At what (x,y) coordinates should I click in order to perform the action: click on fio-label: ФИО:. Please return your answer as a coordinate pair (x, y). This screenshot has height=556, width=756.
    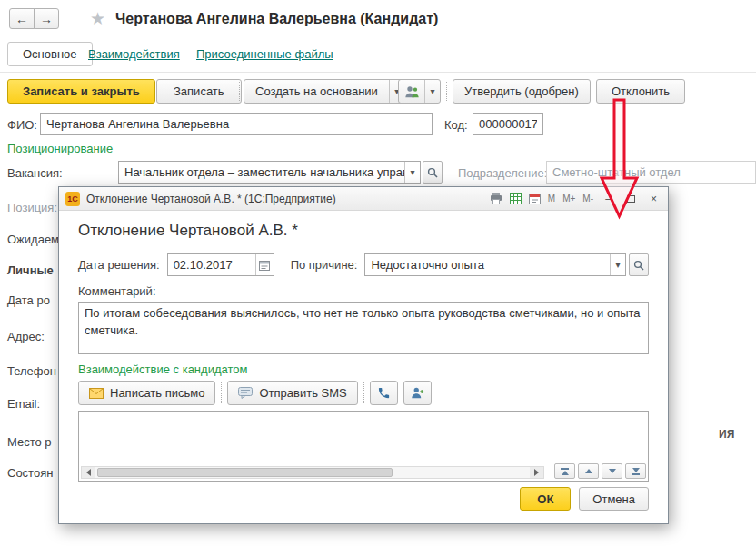
    Looking at the image, I should click on (22, 125).